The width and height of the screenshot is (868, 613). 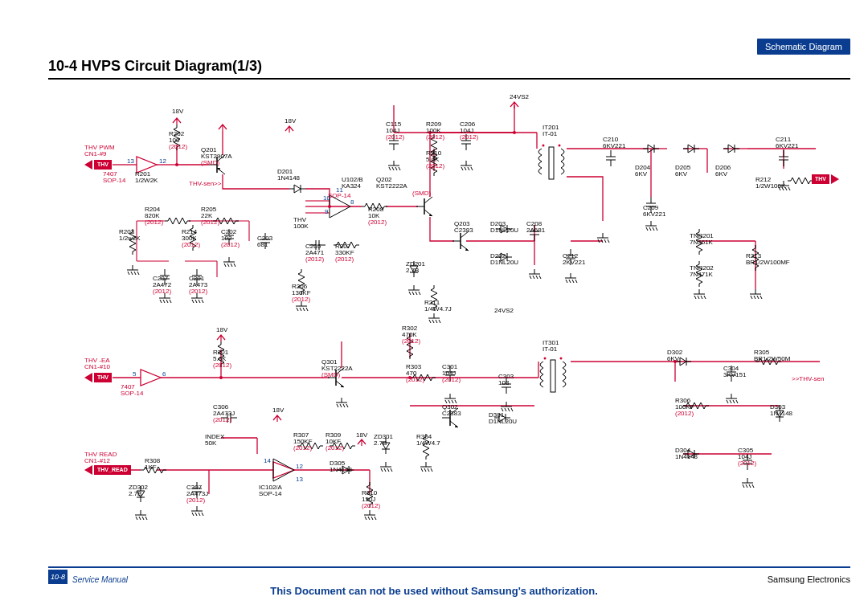 What do you see at coordinates (449, 79) in the screenshot?
I see `title-rule` at bounding box center [449, 79].